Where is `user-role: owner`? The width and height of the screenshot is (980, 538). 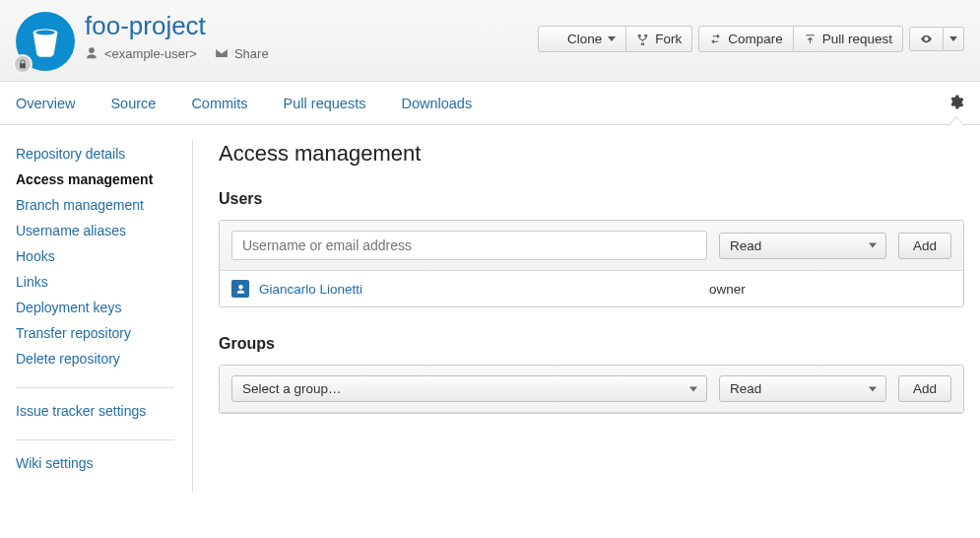 user-role: owner is located at coordinates (798, 290).